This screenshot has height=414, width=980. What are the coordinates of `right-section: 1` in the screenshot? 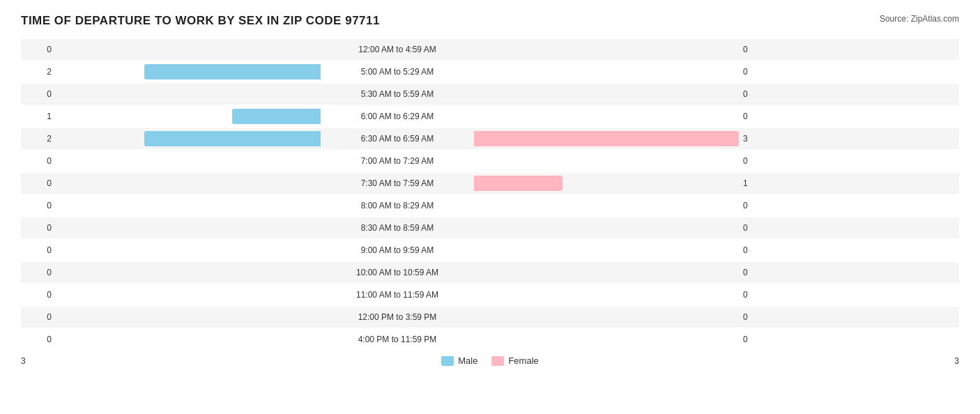 It's located at (624, 183).